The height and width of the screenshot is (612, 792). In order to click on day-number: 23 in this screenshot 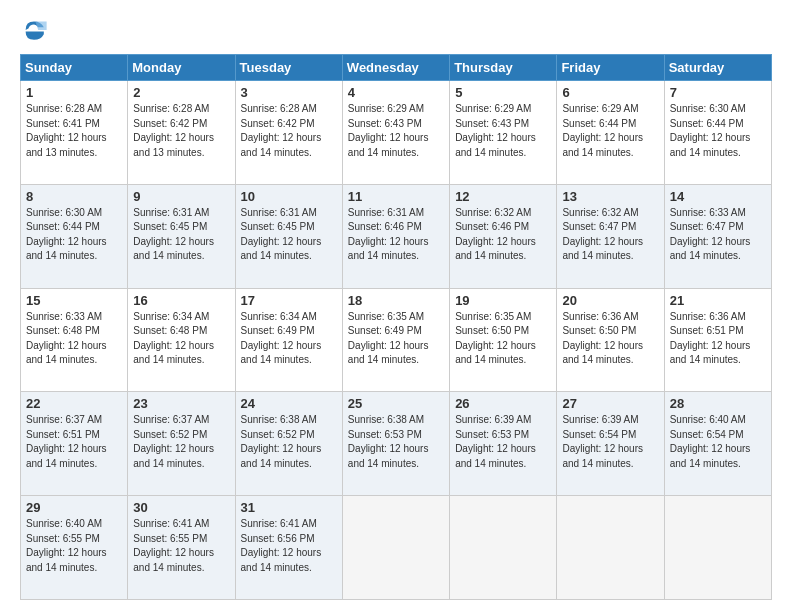, I will do `click(181, 404)`.